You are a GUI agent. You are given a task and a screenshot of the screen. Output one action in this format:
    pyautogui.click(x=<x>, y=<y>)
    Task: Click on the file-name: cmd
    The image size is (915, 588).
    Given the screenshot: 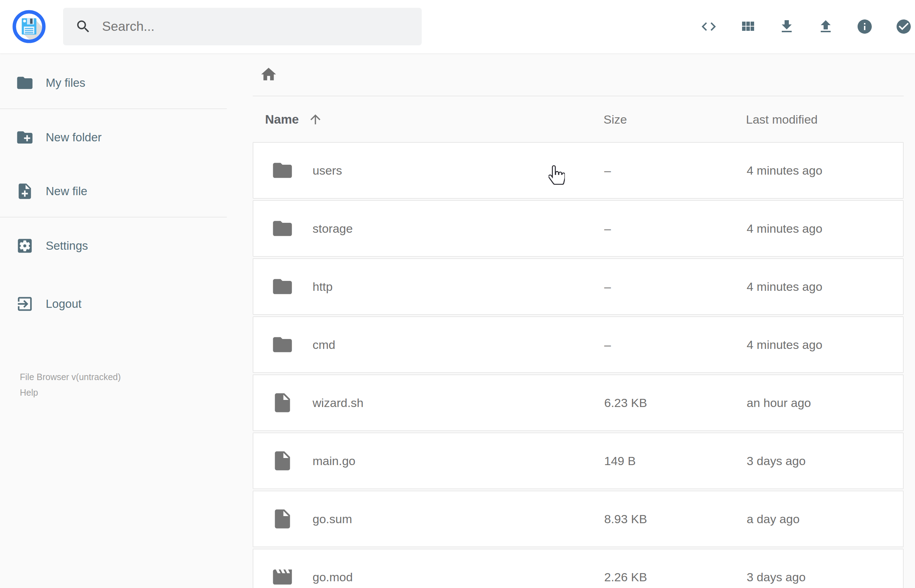 What is the action you would take?
    pyautogui.click(x=324, y=345)
    